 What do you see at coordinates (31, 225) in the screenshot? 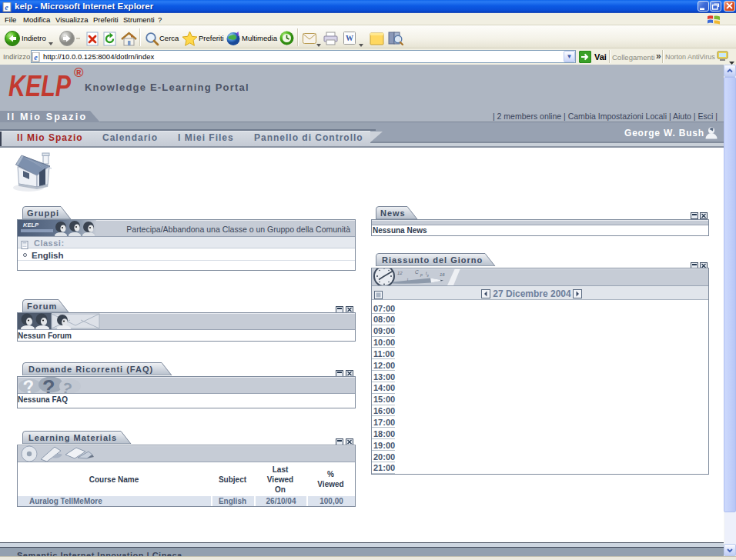
I see `svg-text: KELP` at bounding box center [31, 225].